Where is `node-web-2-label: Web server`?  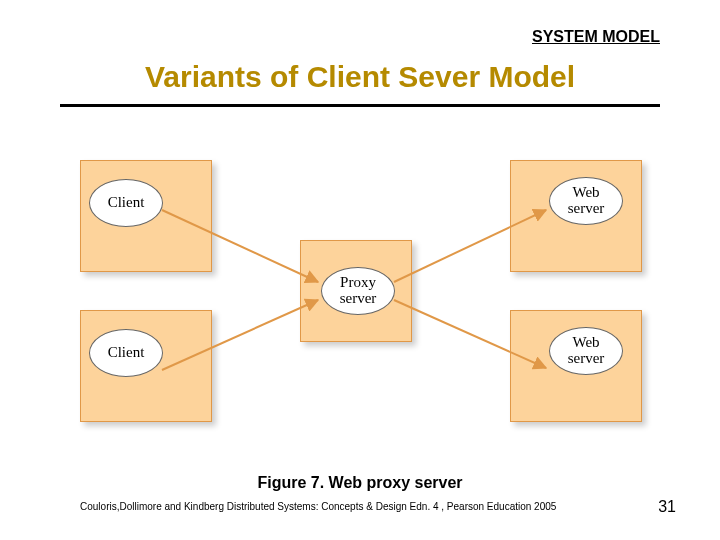 node-web-2-label: Web server is located at coordinates (586, 351).